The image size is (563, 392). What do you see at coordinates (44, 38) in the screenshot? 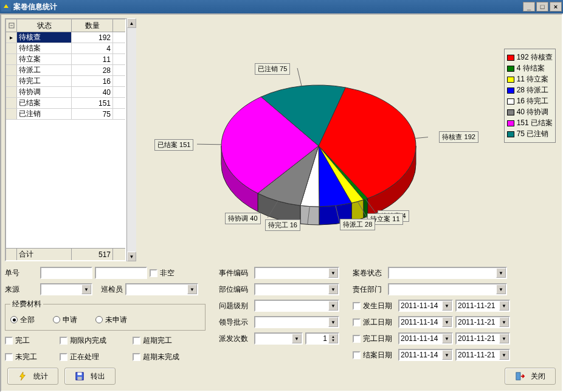
I see `cell-status: 待核查` at bounding box center [44, 38].